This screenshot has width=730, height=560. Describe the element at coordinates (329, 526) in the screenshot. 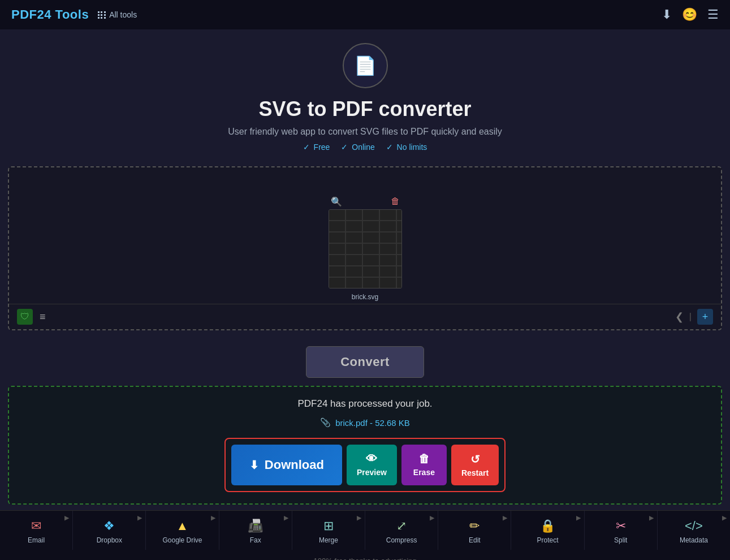

I see `merge-icon: ⊞` at that location.